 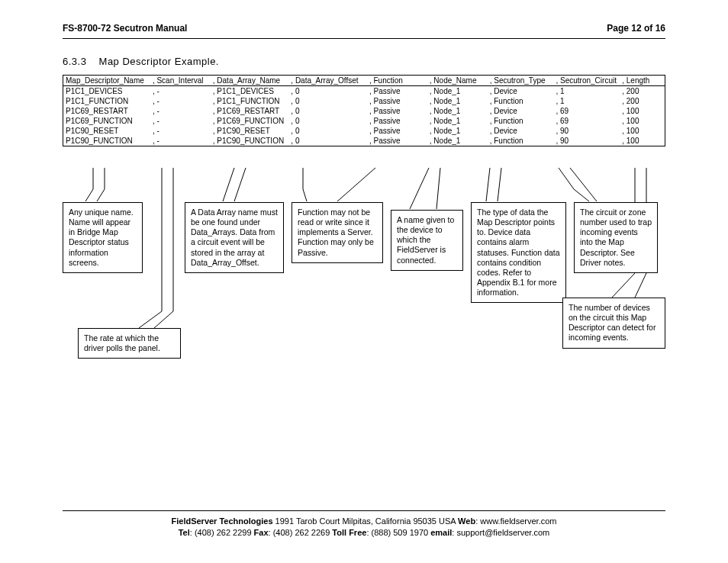 I want to click on page-number: Page 12 of 16, so click(x=636, y=28).